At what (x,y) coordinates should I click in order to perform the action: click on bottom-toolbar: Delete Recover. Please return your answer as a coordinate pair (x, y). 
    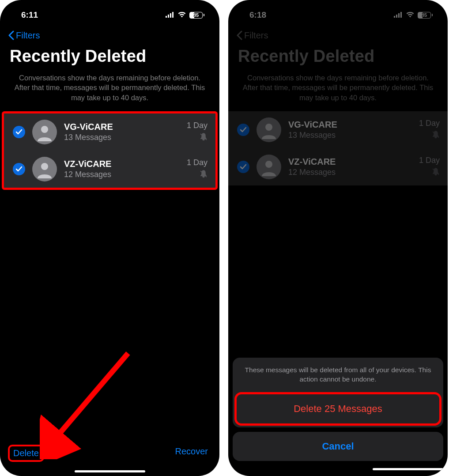
    Looking at the image, I should click on (109, 455).